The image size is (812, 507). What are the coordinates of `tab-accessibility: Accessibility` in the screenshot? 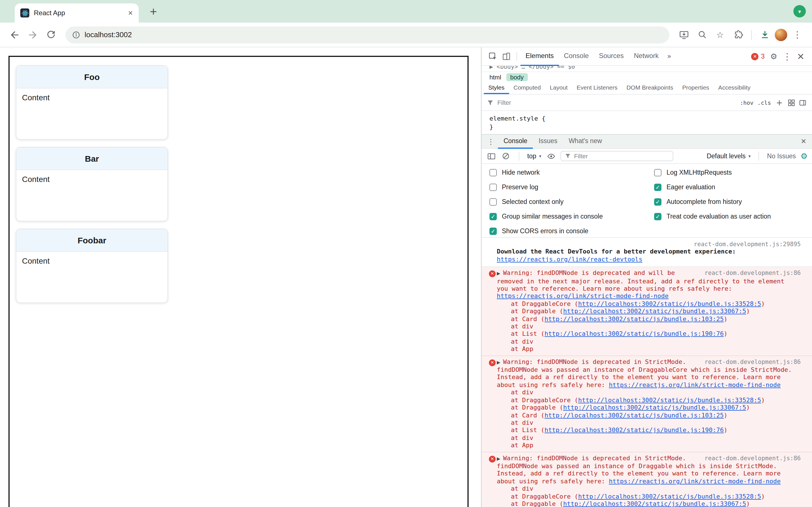 It's located at (734, 88).